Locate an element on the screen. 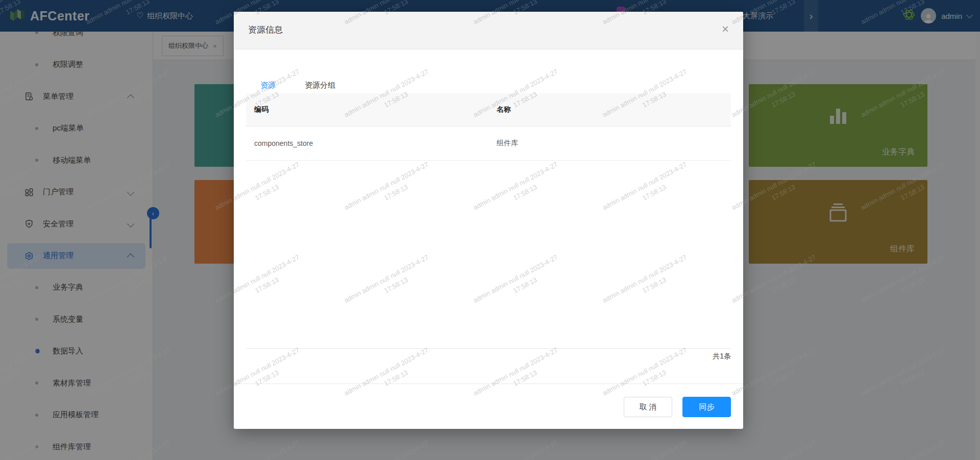  column-header-name: 名称 is located at coordinates (609, 110).